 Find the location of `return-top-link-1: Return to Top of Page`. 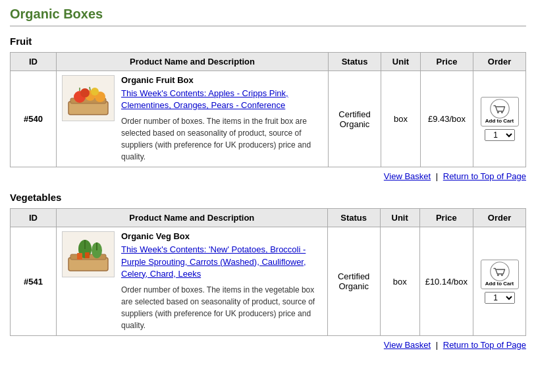

return-top-link-1: Return to Top of Page is located at coordinates (485, 345).